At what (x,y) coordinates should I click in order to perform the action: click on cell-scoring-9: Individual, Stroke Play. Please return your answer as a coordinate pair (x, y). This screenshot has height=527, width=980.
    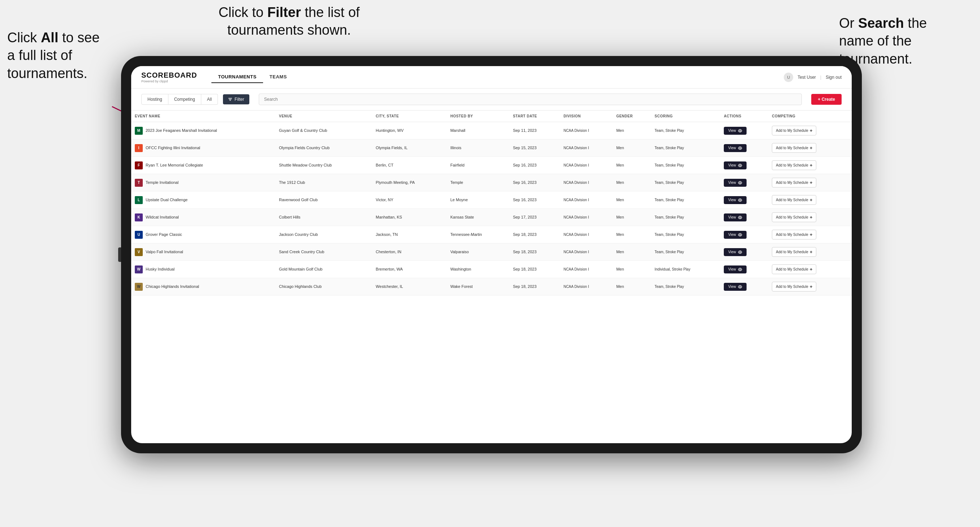
    Looking at the image, I should click on (686, 269).